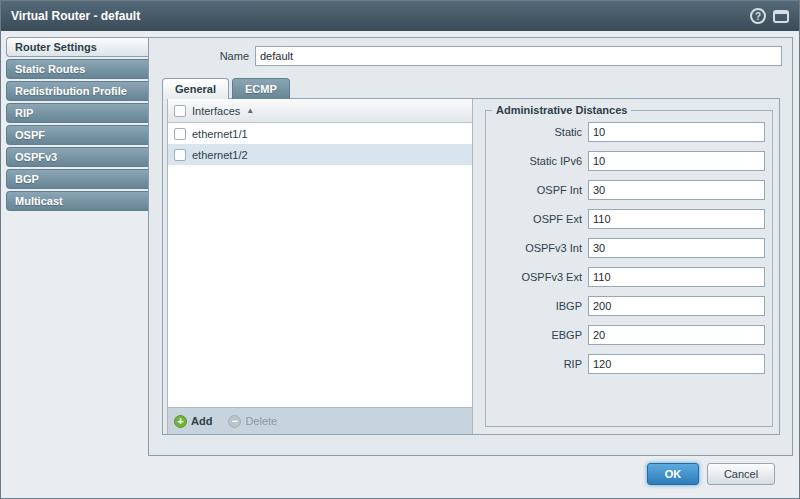 The image size is (800, 499). Describe the element at coordinates (320, 420) in the screenshot. I see `table-toolbar: + Add − Delete` at that location.